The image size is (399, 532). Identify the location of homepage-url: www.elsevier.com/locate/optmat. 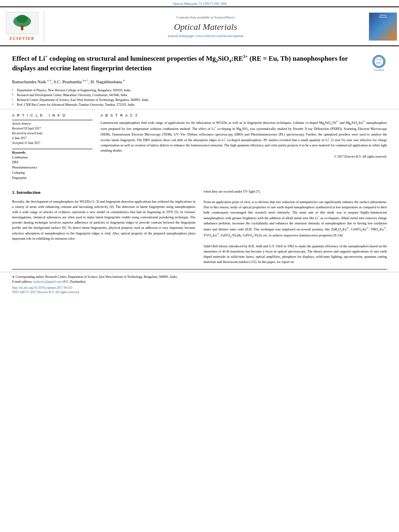
(220, 36).